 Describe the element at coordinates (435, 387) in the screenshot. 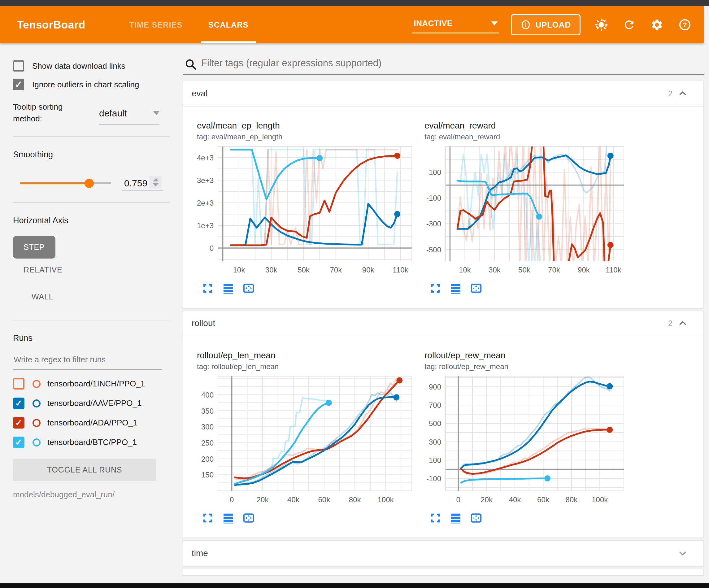

I see `svg-text: 900` at that location.